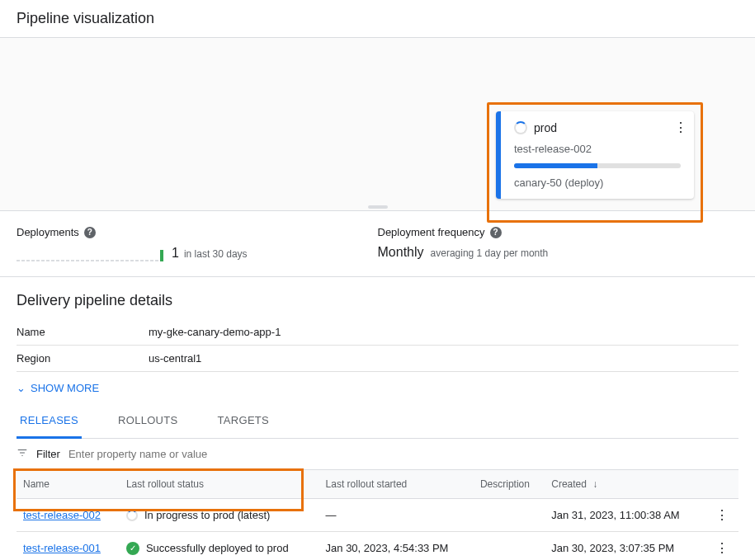  I want to click on progress-fill, so click(556, 166).